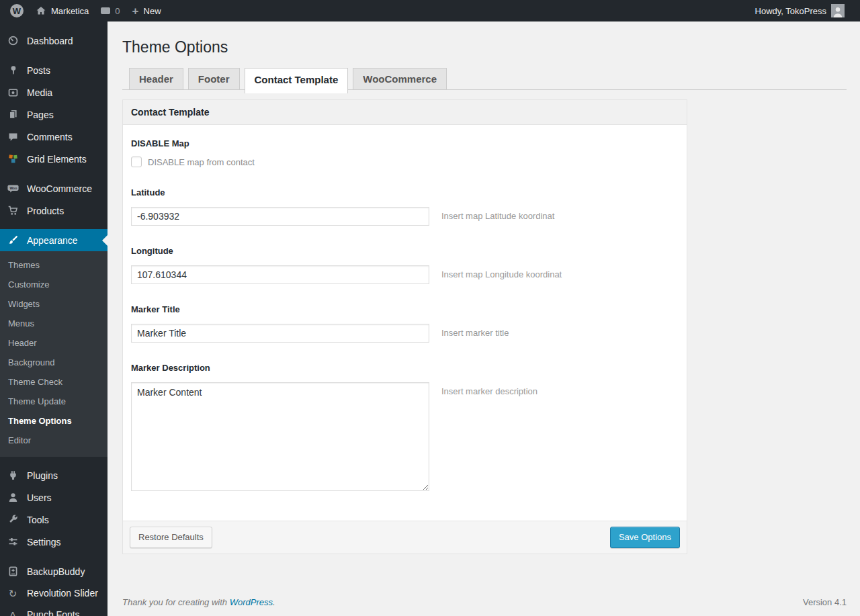  I want to click on user-icon, so click(13, 497).